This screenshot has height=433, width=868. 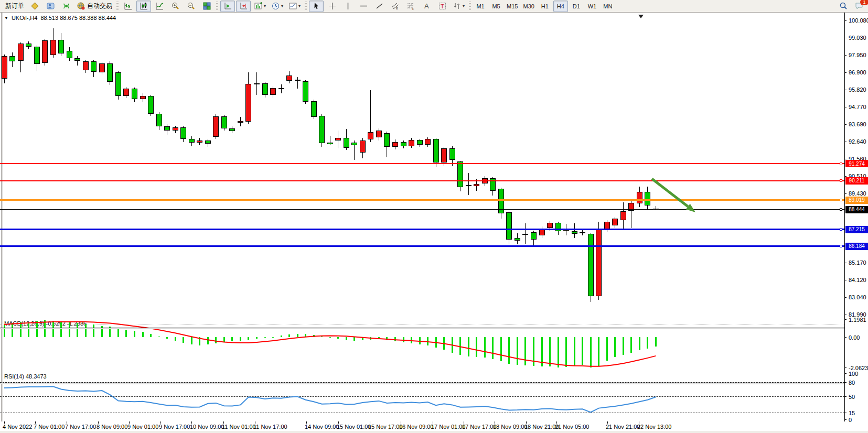 What do you see at coordinates (295, 6) in the screenshot?
I see `templates-button: ▾` at bounding box center [295, 6].